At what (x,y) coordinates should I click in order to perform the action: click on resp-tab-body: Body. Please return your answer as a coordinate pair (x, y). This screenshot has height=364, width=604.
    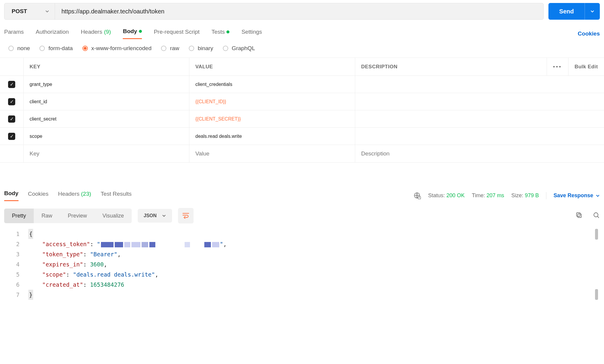
    Looking at the image, I should click on (11, 196).